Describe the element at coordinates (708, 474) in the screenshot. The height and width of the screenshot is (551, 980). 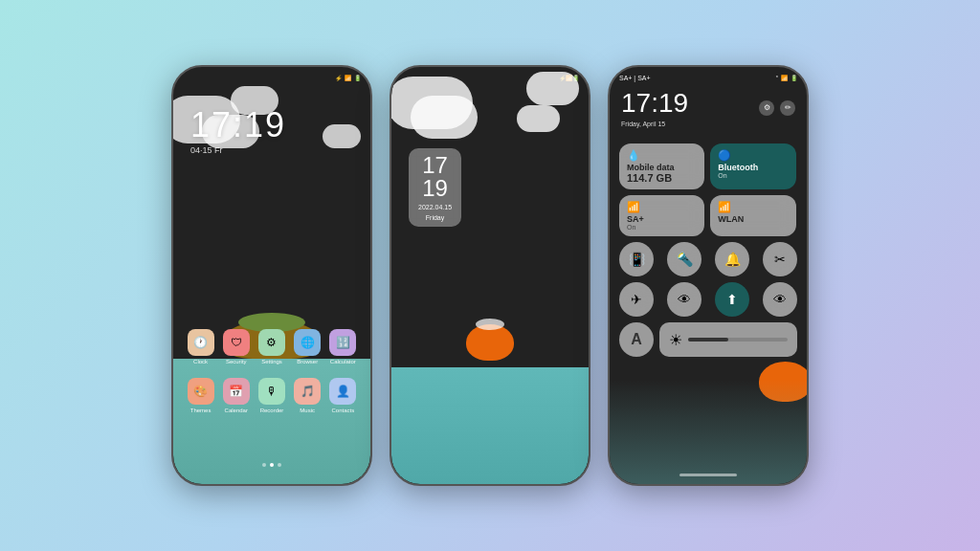
I see `home-indicator` at that location.